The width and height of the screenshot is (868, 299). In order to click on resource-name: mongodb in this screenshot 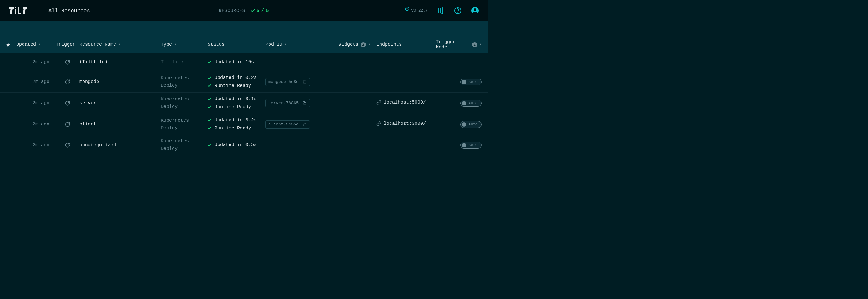, I will do `click(120, 82)`.